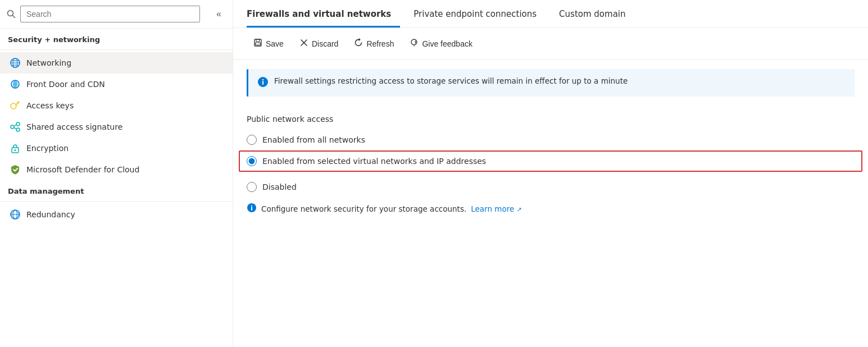 The width and height of the screenshot is (868, 347). What do you see at coordinates (15, 148) in the screenshot?
I see `encryption-icon` at bounding box center [15, 148].